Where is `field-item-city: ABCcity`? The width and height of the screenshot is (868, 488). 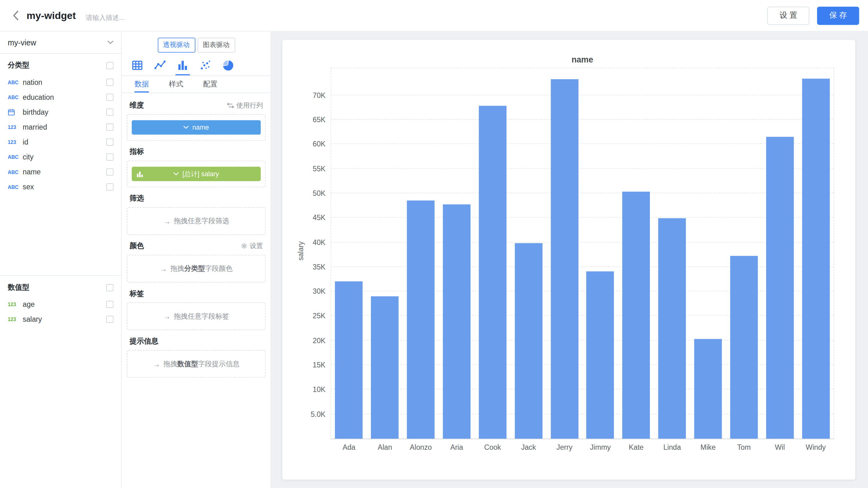
field-item-city: ABCcity is located at coordinates (61, 157).